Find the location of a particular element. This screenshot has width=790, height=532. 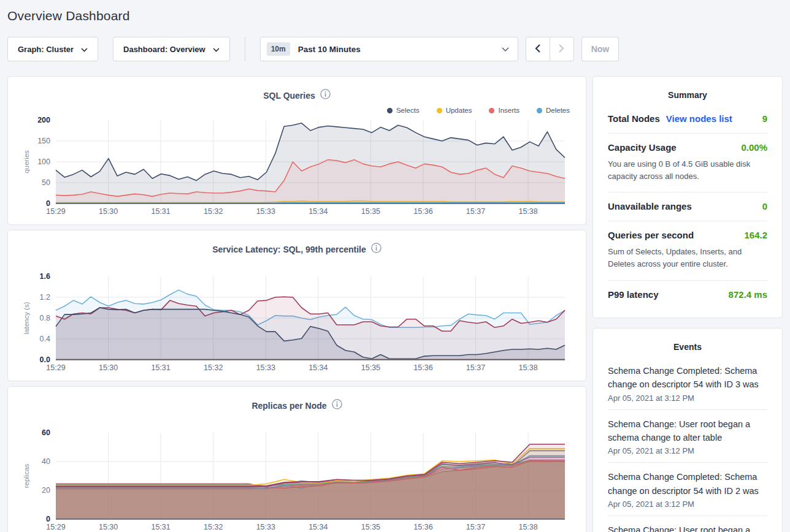

time-range-dropdown: 10m Past 10 Minutes is located at coordinates (389, 49).